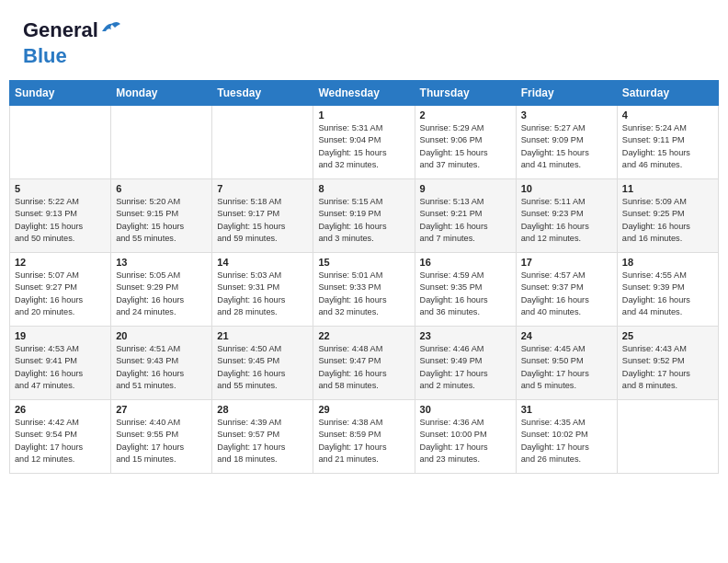  Describe the element at coordinates (566, 294) in the screenshot. I see `day-info: Sunrise: 4:57 AM Sunset: 9:37 PM Dayligh…` at that location.